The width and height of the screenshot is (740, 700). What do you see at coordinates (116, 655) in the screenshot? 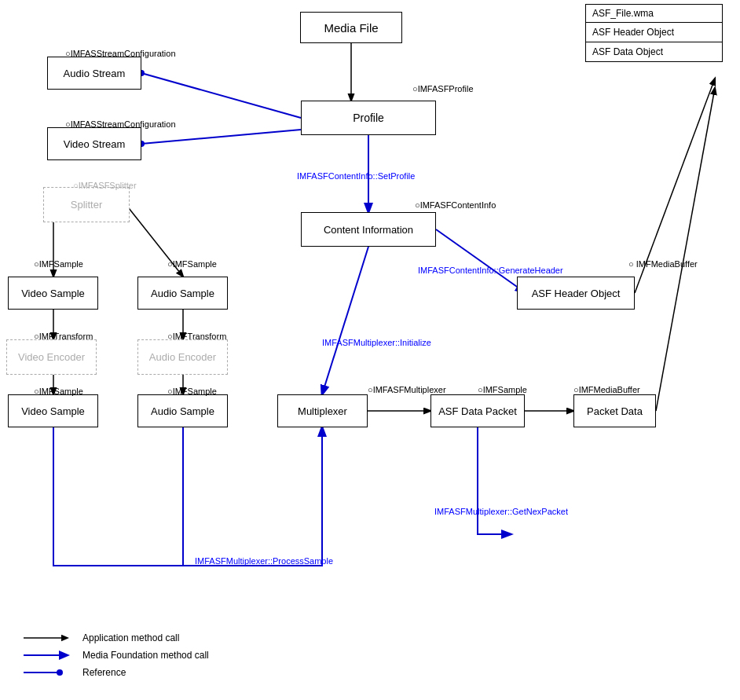
I see `legend-mf-call: Media Foundation method call` at bounding box center [116, 655].